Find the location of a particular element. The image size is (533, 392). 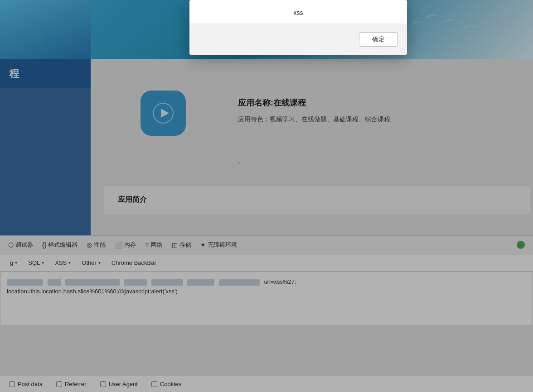

dialog-header: xss is located at coordinates (298, 12).